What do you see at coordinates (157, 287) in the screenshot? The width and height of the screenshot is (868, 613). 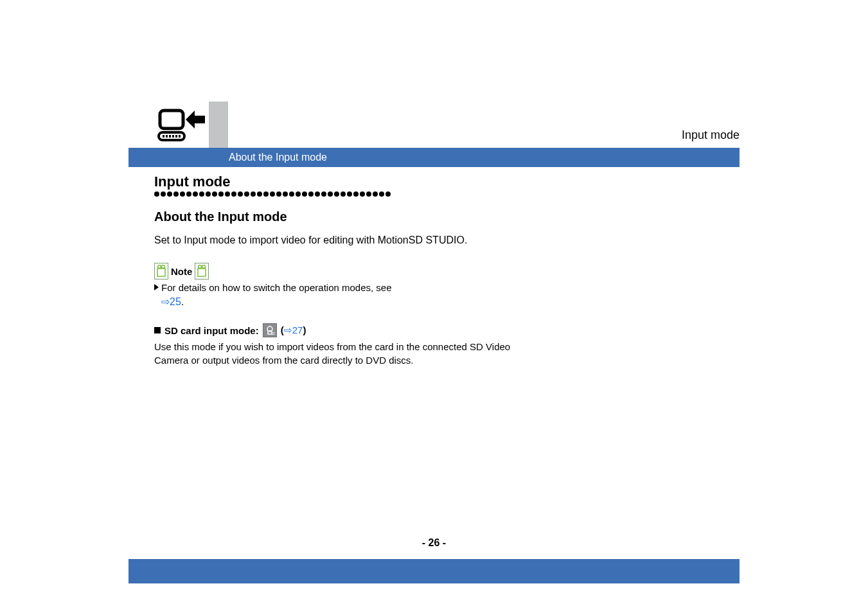 I see `triangle-bullet-icon` at bounding box center [157, 287].